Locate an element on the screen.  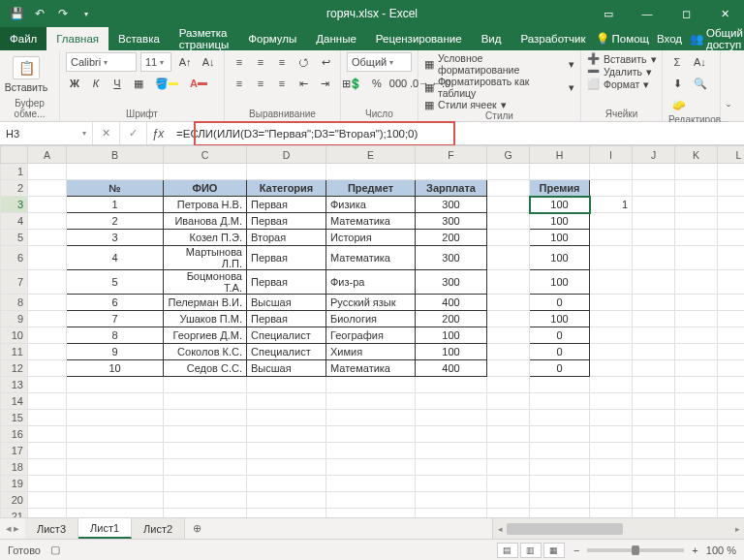
row-header-10: 10 is located at coordinates (15, 335).